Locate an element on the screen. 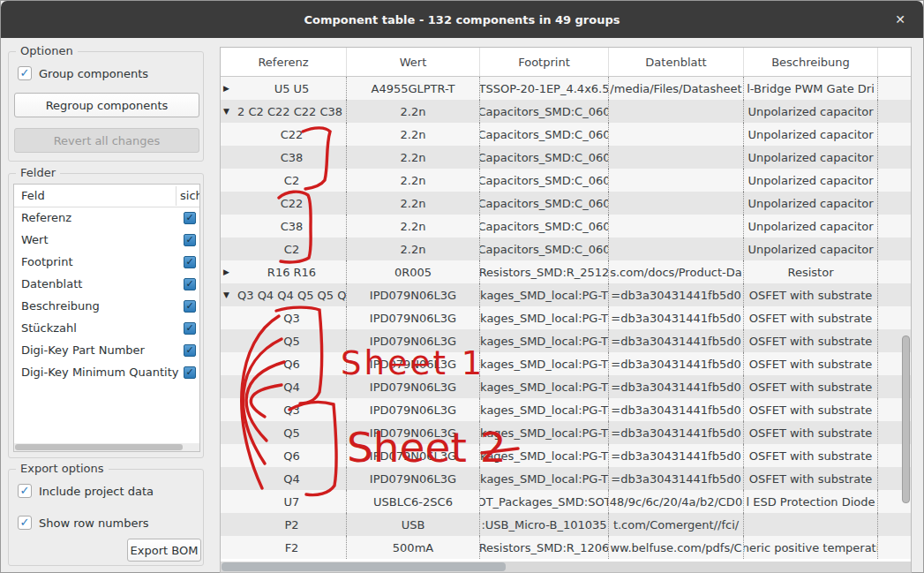  cell-wert: 0R005 is located at coordinates (413, 272).